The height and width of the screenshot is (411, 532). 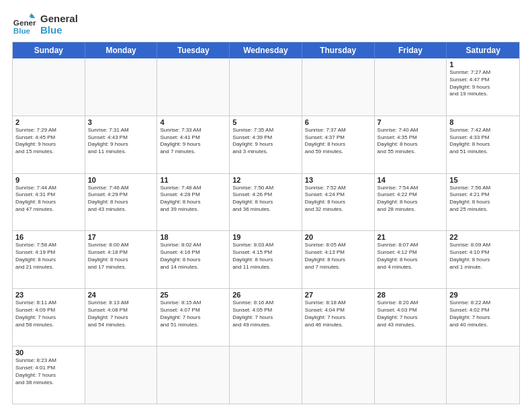 I want to click on calendar-week-3: 9Sunrise: 7:44 AM Sunset: 4:31 PM Daylig…, so click(x=266, y=203).